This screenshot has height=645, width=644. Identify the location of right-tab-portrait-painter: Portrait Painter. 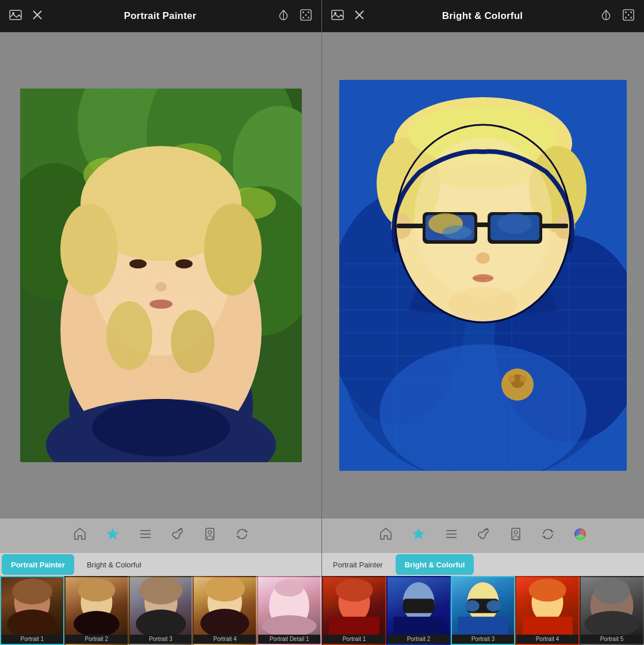
(358, 565).